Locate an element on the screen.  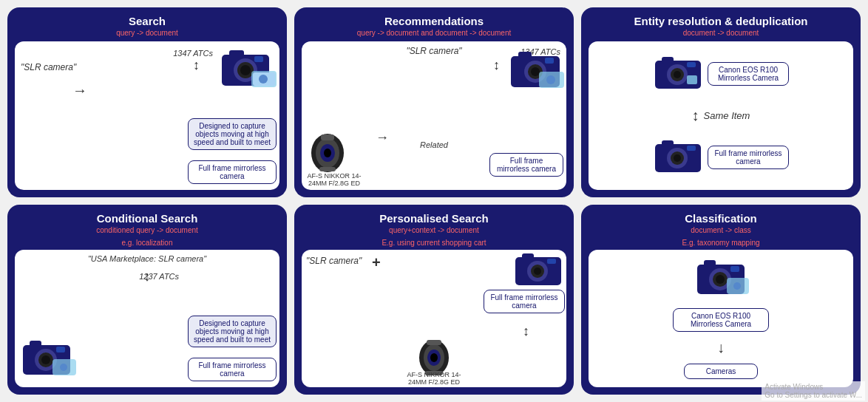
search-desc-box: Designed to capture objects moving at hi… is located at coordinates (232, 134).